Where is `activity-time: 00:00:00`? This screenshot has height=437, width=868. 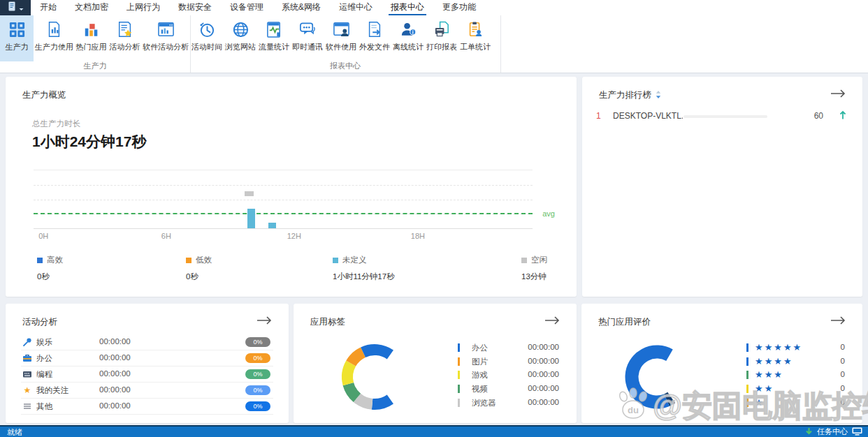
activity-time: 00:00:00 is located at coordinates (115, 373).